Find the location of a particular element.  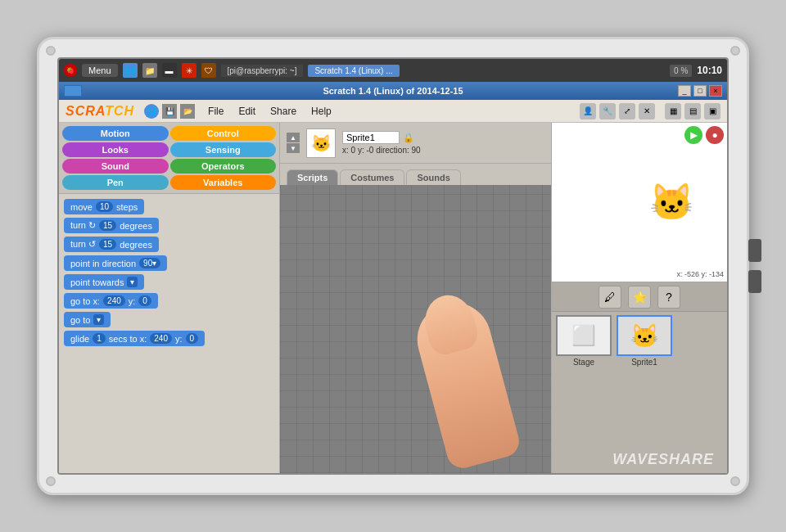

sprite-item-stage: ⬜ Stage is located at coordinates (584, 340).